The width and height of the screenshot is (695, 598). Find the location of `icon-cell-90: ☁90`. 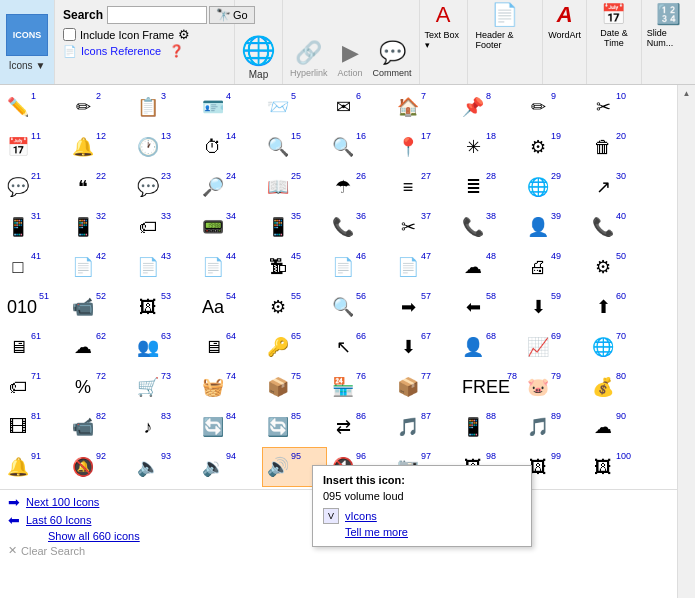

icon-cell-90: ☁90 is located at coordinates (620, 427).